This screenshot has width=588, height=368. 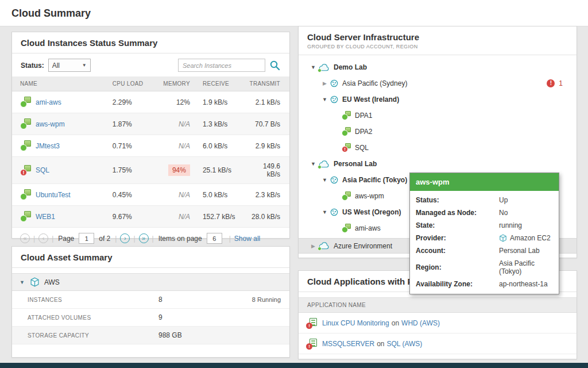 I want to click on application-link: Linux CPU Monitoring, so click(x=356, y=323).